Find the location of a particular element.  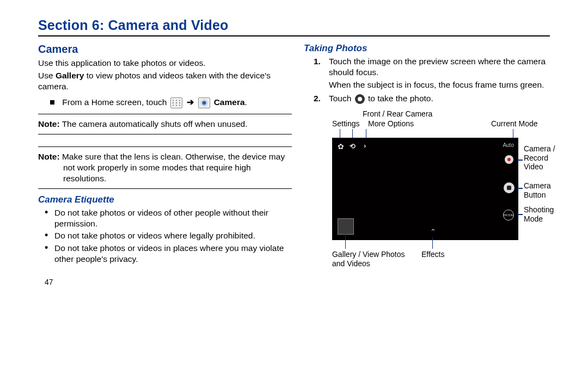

camera-app-icon is located at coordinates (204, 103).